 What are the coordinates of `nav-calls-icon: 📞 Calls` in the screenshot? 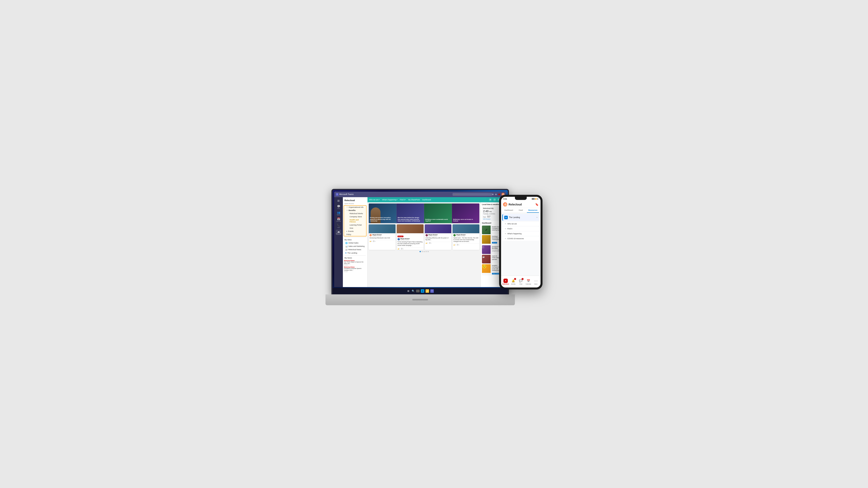 It's located at (338, 226).